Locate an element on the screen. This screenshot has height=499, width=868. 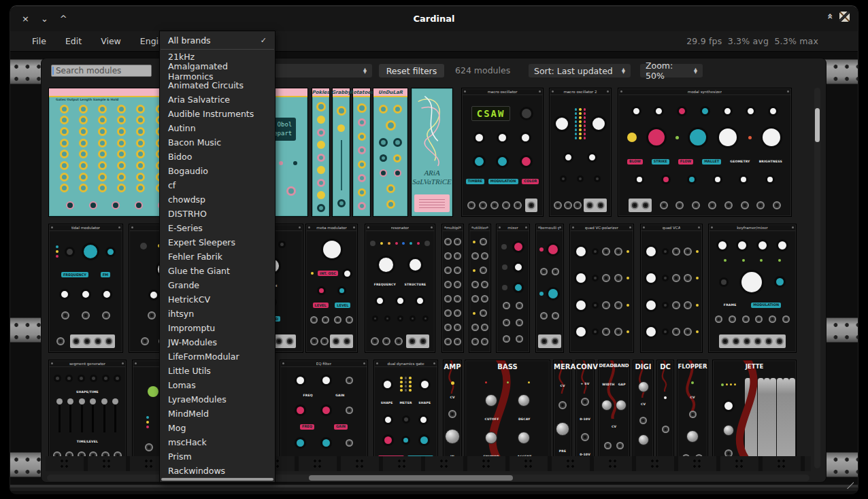
module-amp: AMPCVIN is located at coordinates (452, 408).